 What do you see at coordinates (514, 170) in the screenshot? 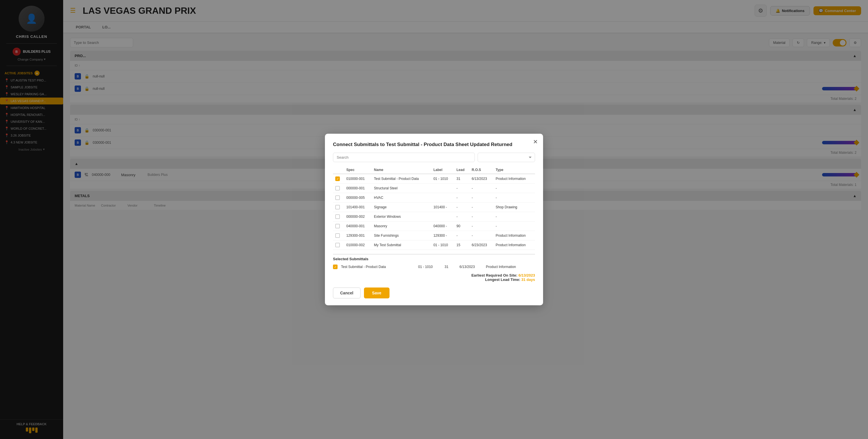
I see `col-type: Type` at bounding box center [514, 170].